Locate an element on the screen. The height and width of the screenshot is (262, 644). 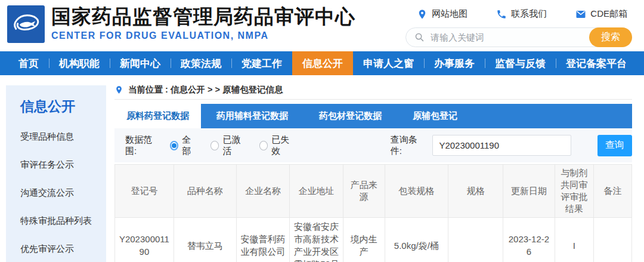
tab-excipient-registration: 药用辅料登记数据 is located at coordinates (252, 116).